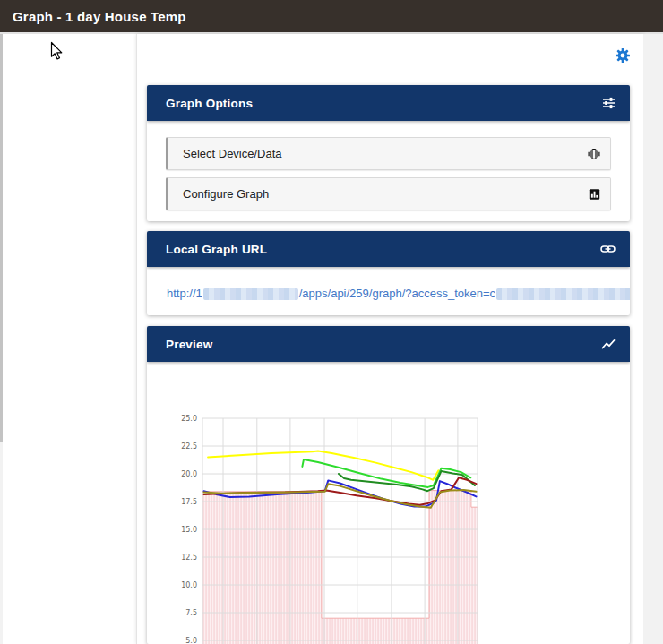  What do you see at coordinates (207, 249) in the screenshot?
I see `local-graph-url-title: Local Graph URL` at bounding box center [207, 249].